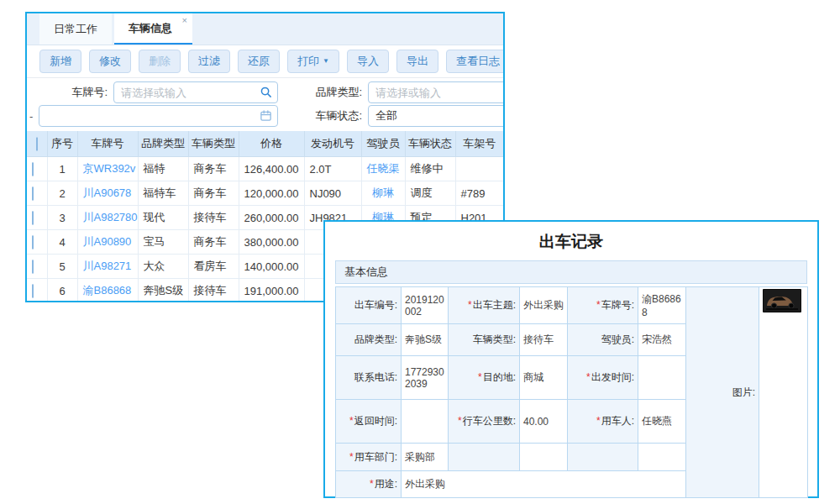 This screenshot has width=840, height=504. What do you see at coordinates (265, 116) in the screenshot?
I see `calendar-icon` at bounding box center [265, 116].